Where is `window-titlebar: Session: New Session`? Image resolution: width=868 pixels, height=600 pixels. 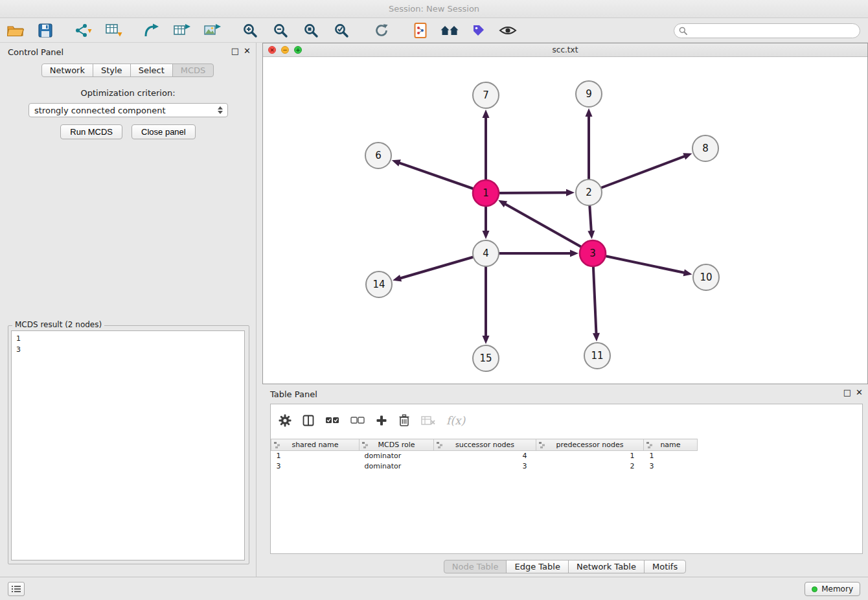 window-titlebar: Session: New Session is located at coordinates (434, 9).